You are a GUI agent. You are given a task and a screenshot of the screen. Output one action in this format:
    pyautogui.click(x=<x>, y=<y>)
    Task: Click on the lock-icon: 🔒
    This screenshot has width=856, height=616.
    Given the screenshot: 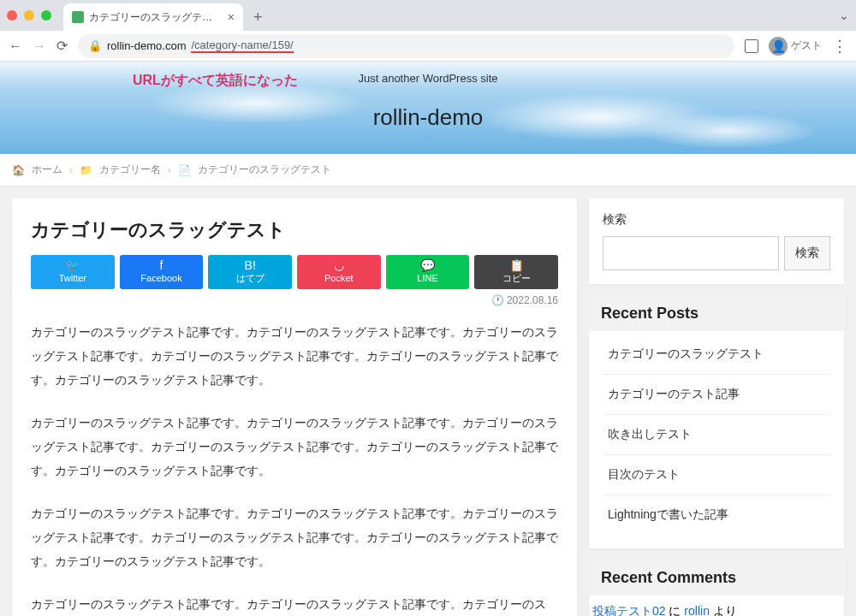 What is the action you would take?
    pyautogui.click(x=95, y=46)
    